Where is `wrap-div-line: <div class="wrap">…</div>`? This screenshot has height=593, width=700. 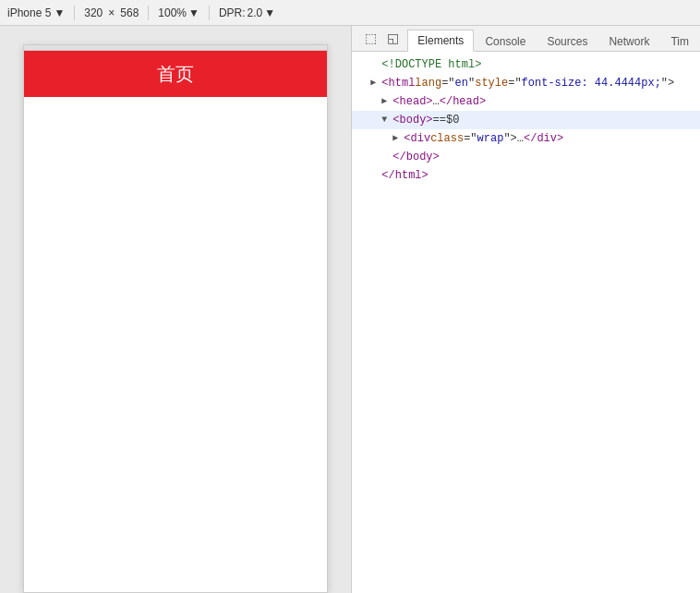
wrap-div-line: <div class="wrap">…</div> is located at coordinates (526, 139).